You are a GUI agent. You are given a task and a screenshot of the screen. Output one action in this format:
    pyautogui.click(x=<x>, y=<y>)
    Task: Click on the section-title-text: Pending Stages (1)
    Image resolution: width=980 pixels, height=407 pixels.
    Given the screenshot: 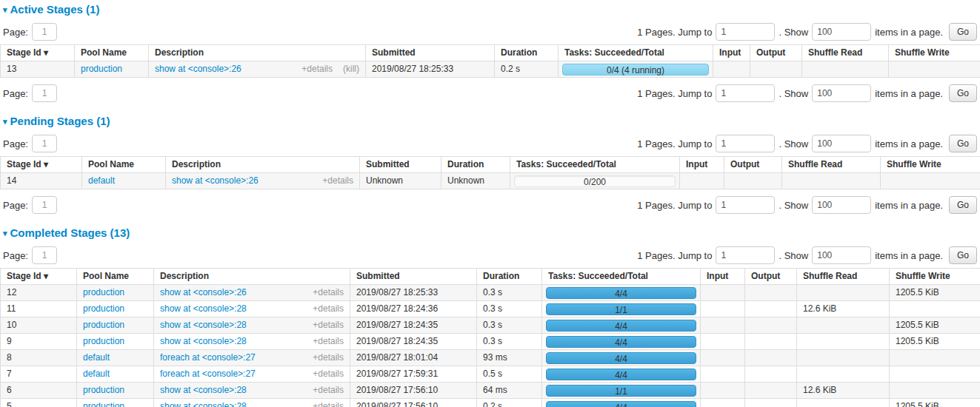 What is the action you would take?
    pyautogui.click(x=61, y=121)
    